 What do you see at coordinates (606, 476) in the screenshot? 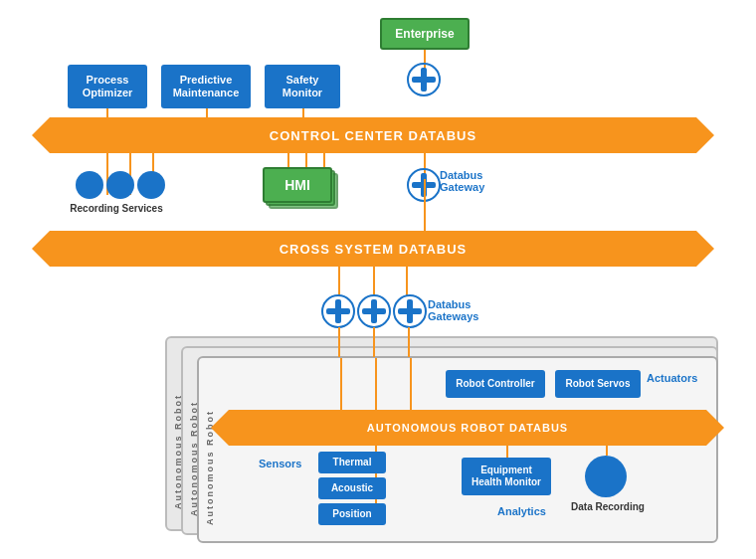
I see `data-recording-circle` at bounding box center [606, 476].